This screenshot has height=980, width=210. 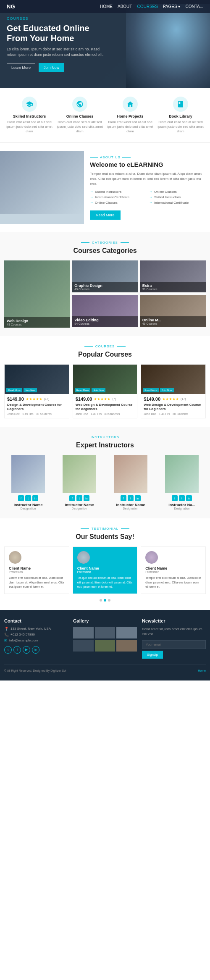 What do you see at coordinates (130, 104) in the screenshot?
I see `home-icon` at bounding box center [130, 104].